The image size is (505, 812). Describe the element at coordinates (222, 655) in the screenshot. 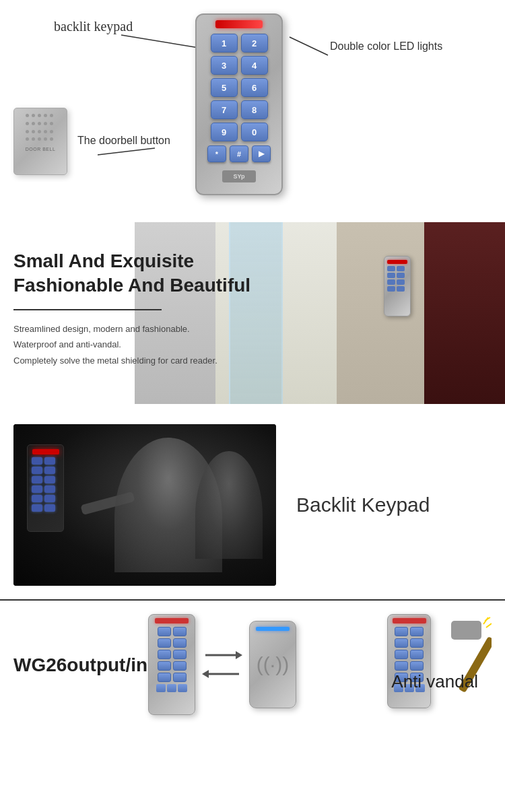

I see `arrow-right-icon` at that location.